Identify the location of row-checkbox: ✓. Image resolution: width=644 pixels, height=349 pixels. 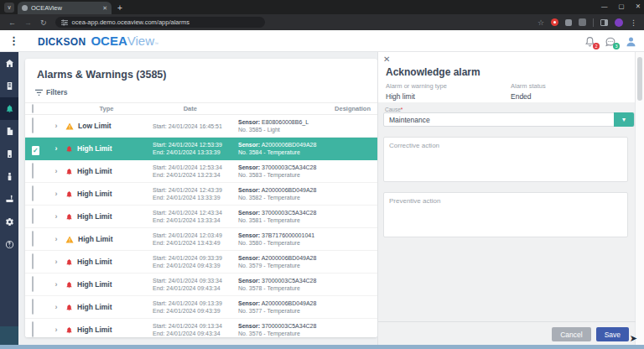
(35, 151).